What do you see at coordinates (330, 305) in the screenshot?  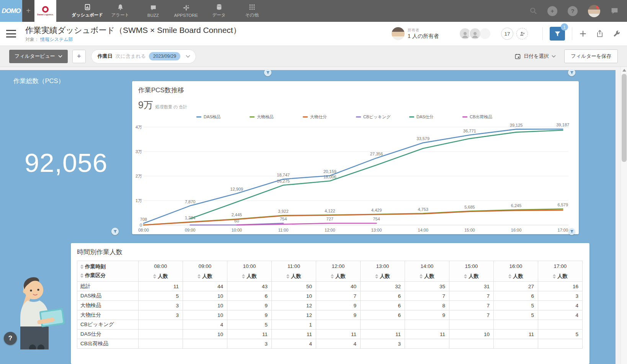 I see `table-row: 大物検品310912968754` at bounding box center [330, 305].